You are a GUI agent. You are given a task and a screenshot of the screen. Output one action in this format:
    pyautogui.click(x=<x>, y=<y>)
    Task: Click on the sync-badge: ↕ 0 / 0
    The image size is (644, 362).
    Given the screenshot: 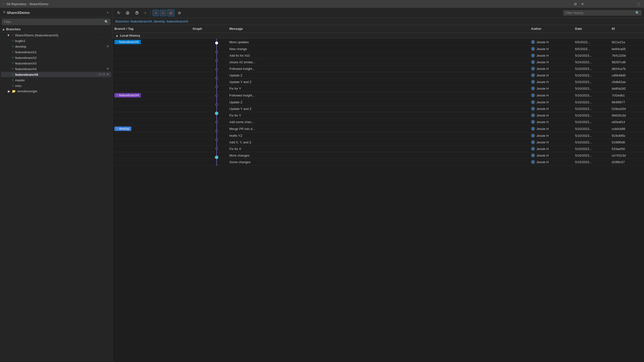 What is the action you would take?
    pyautogui.click(x=101, y=74)
    